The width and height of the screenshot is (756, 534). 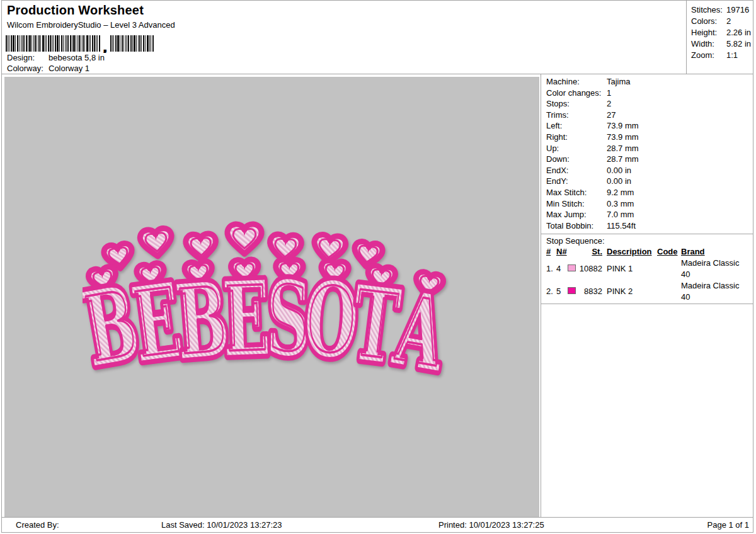 What do you see at coordinates (650, 204) in the screenshot?
I see `detail-min-stitch: Min Stitch:0.3 mm` at bounding box center [650, 204].